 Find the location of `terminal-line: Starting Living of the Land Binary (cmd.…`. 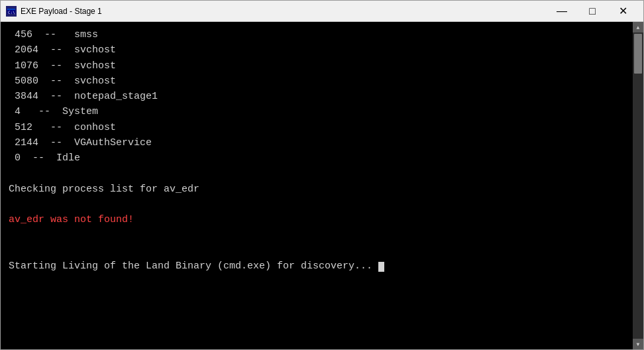

terminal-line: Starting Living of the Land Binary (cmd.… is located at coordinates (316, 266).